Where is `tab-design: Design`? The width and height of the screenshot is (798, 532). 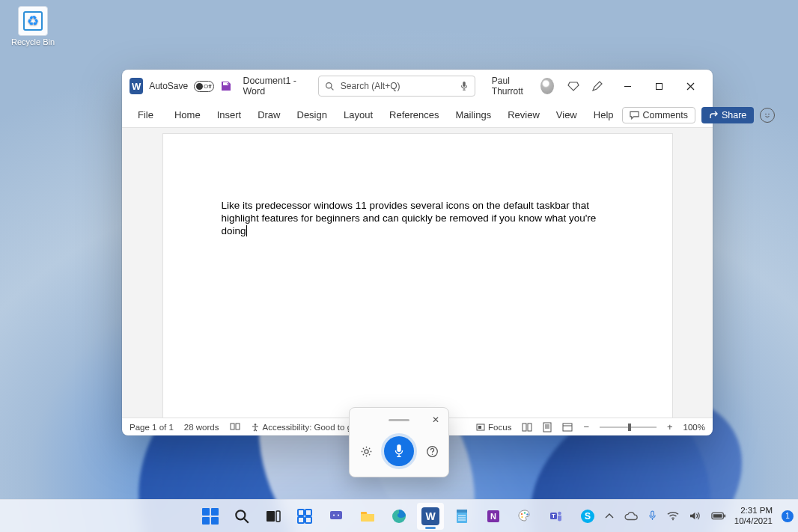 tab-design: Design is located at coordinates (312, 115).